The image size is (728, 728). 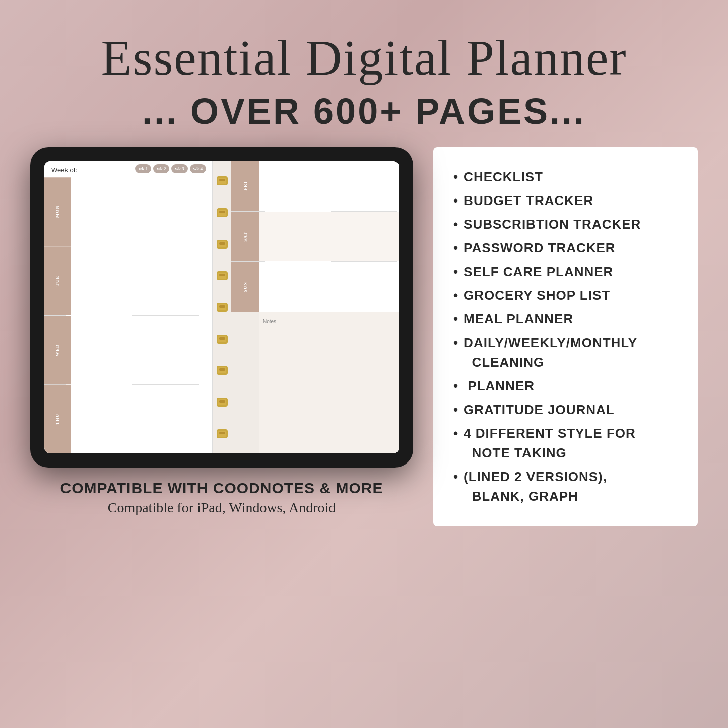 What do you see at coordinates (364, 58) in the screenshot?
I see `main-title: Essential Digital Planner` at bounding box center [364, 58].